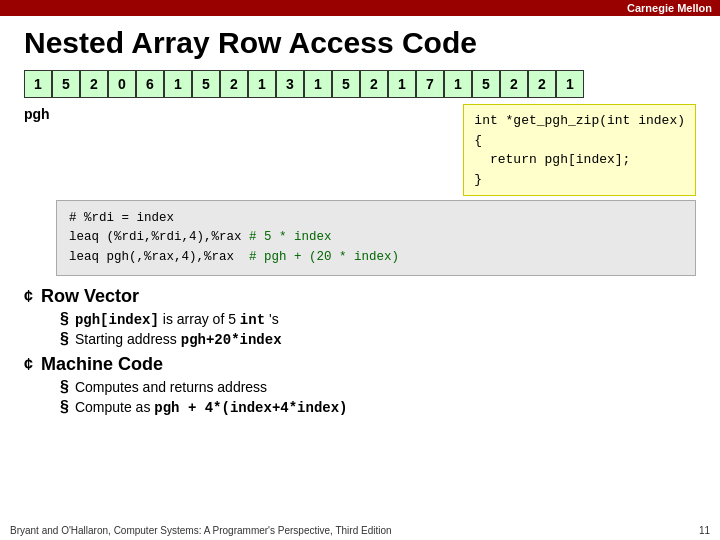 This screenshot has height=540, width=720. I want to click on array-cell-17: 2, so click(514, 84).